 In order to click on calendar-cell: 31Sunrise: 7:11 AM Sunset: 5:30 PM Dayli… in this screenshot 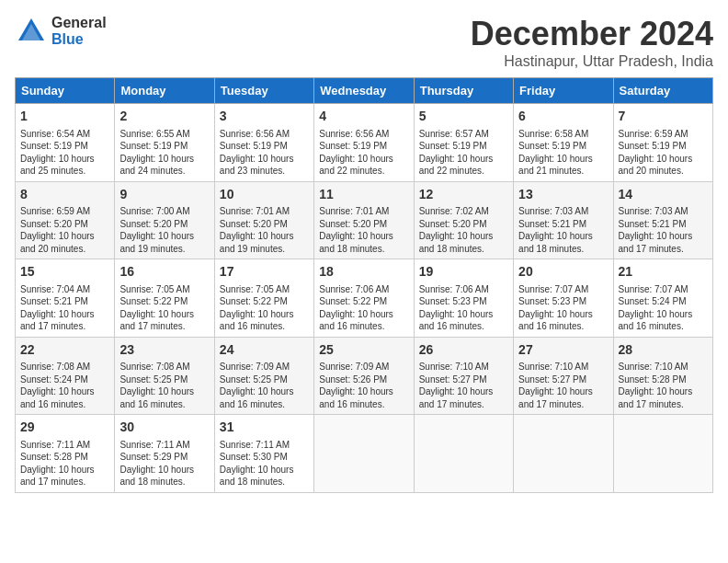, I will do `click(264, 454)`.